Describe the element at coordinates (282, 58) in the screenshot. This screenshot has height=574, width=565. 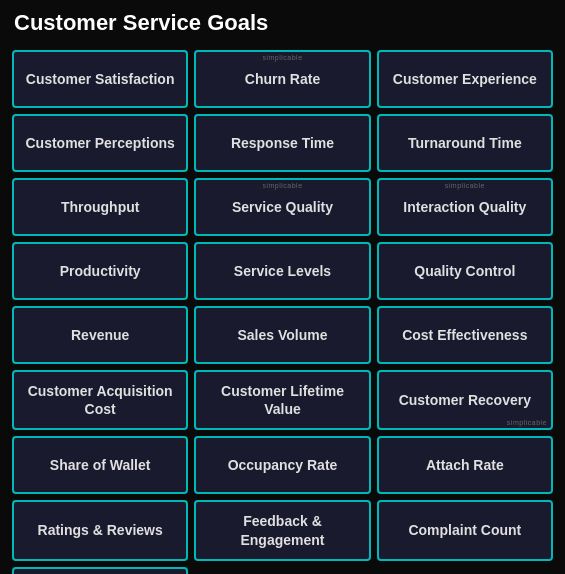
I see `watermark-churn-rate: simplicable` at that location.